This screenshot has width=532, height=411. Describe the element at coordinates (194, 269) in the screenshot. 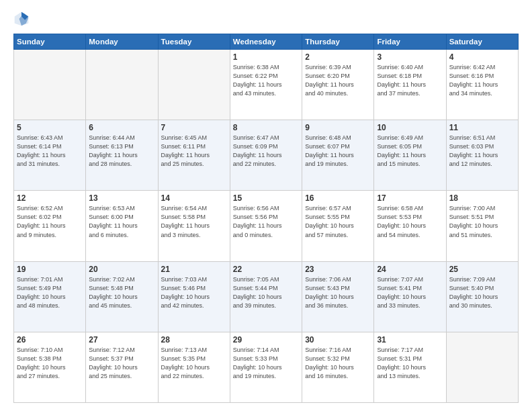

I see `day-number: 21` at that location.